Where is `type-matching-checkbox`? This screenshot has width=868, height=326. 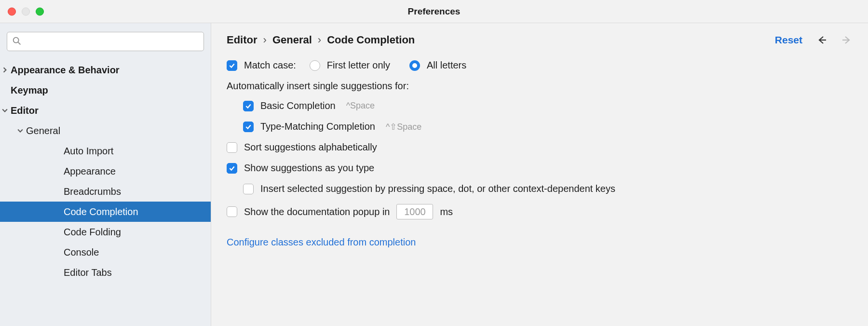 type-matching-checkbox is located at coordinates (248, 127).